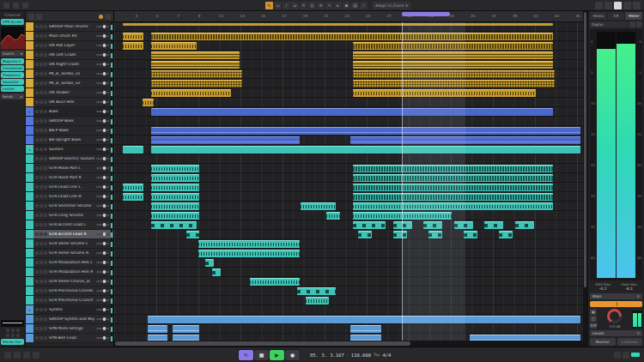  Describe the element at coordinates (70, 93) in the screenshot. I see `track-row-dr-shaker: DR Shaker` at that location.